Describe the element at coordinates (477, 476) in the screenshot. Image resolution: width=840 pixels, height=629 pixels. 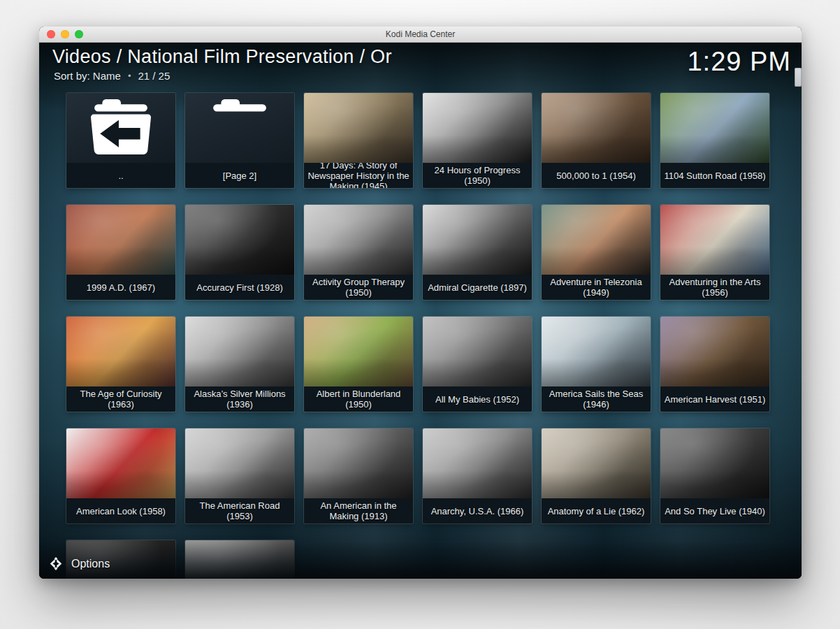
I see `media-tile: Anarchy, U.S.A. (1966)` at that location.